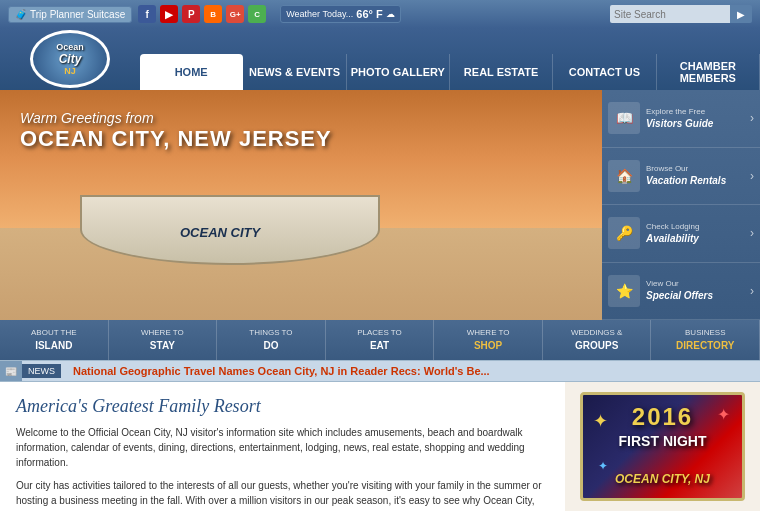  Describe the element at coordinates (624, 118) in the screenshot. I see `visitors-guide-icon: 📖` at that location.